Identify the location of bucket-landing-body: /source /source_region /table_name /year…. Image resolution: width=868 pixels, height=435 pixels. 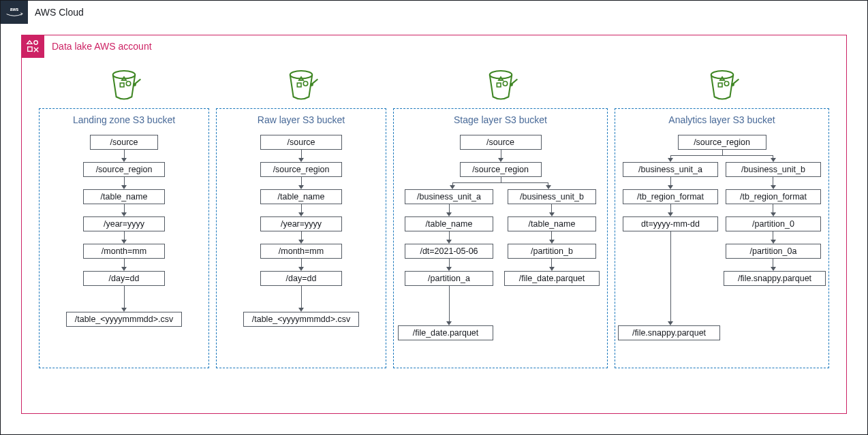
(124, 247).